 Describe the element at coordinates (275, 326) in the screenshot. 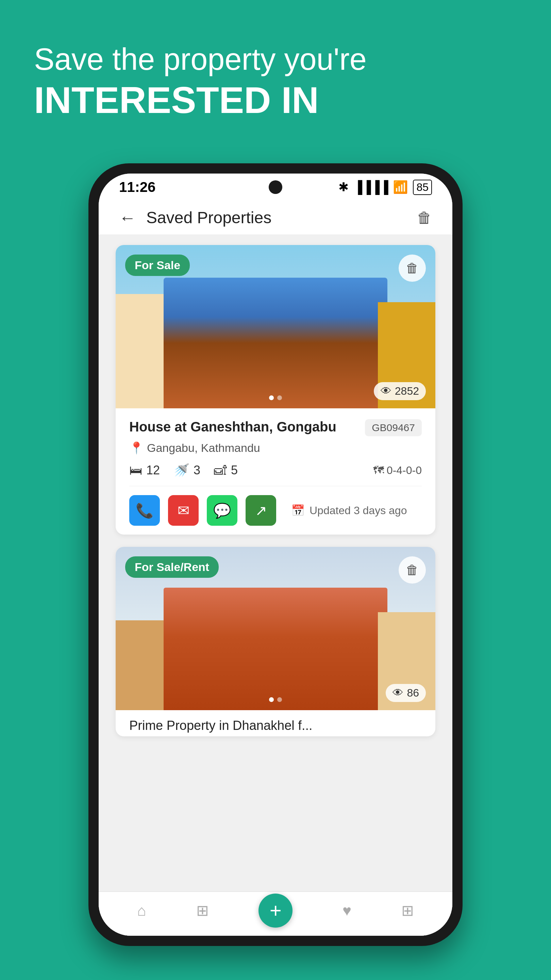

I see `property-image-1: For Sale 🗑 👁 2852` at that location.